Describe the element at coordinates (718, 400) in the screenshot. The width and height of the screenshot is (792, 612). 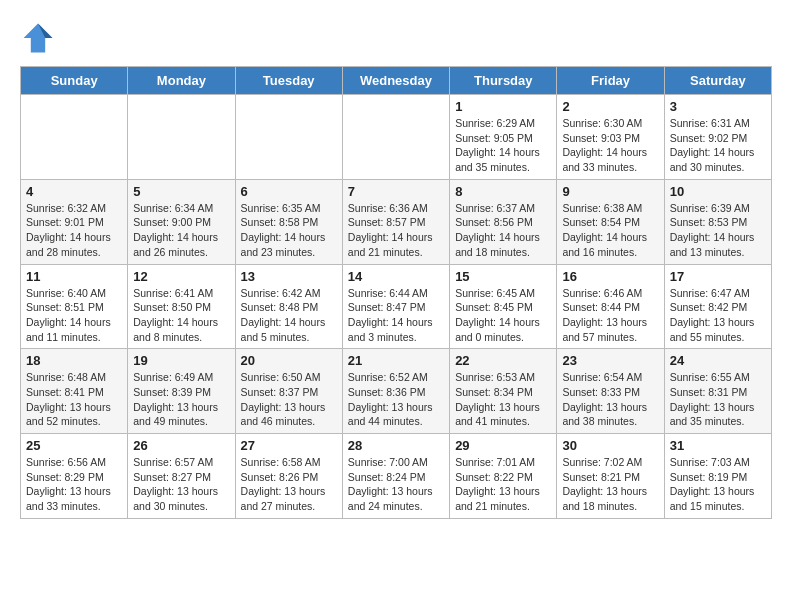
I see `day-info: Sunrise: 6:55 AM Sunset: 8:31 PM Dayligh…` at that location.